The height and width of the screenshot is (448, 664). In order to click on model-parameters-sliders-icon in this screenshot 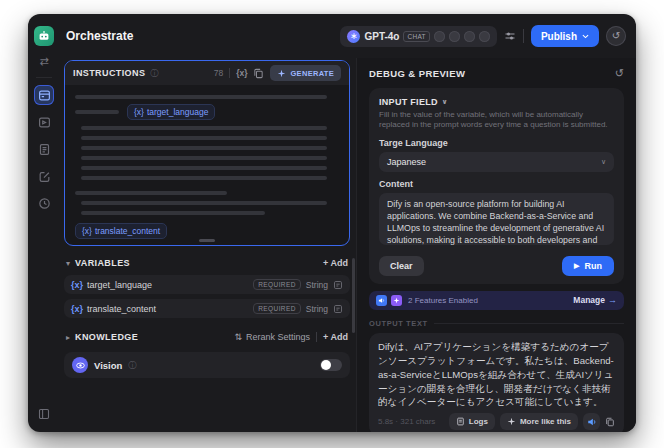, I will do `click(510, 36)`.